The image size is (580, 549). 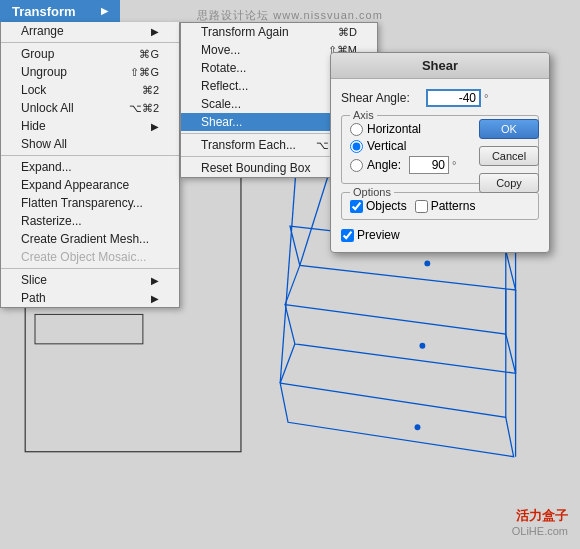 I want to click on menu-item-ungroup: Ungroup ⇧⌘G, so click(x=90, y=72).